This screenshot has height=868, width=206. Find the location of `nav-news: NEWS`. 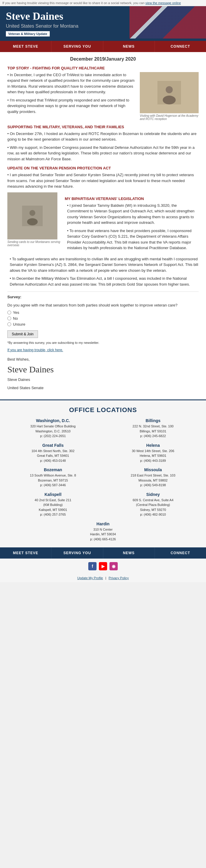

nav-news: NEWS is located at coordinates (129, 46).